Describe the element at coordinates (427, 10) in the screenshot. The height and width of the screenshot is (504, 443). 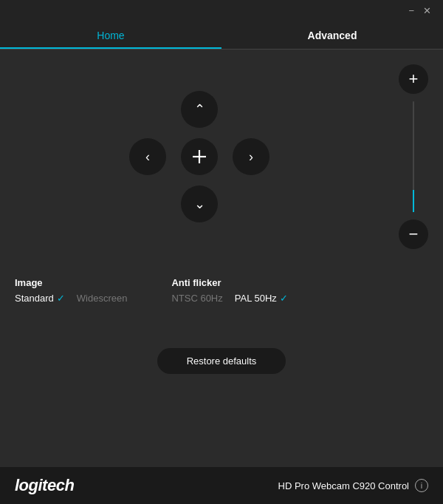
I see `close-button: ✕` at that location.